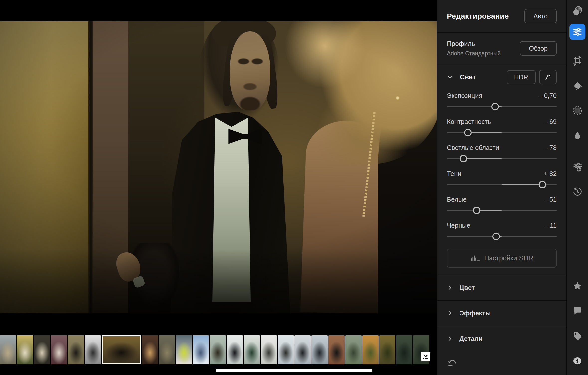 Image resolution: width=588 pixels, height=375 pixels. I want to click on whites-value: – 51, so click(550, 200).